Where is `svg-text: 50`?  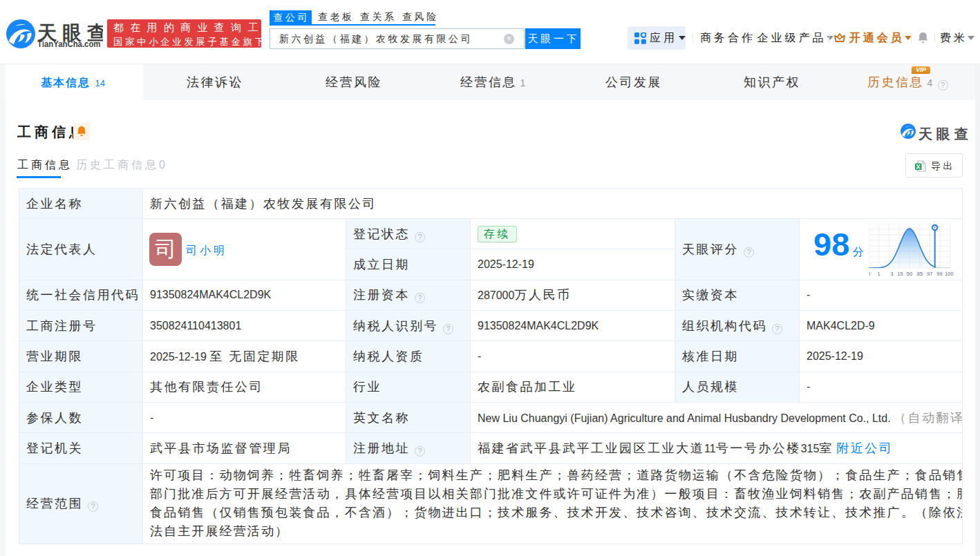 svg-text: 50 is located at coordinates (910, 274).